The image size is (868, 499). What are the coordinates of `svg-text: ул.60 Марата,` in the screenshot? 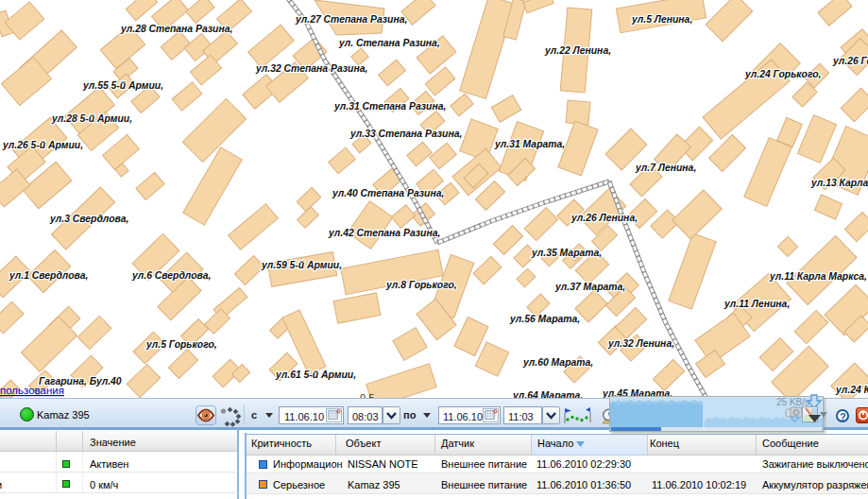 It's located at (557, 363).